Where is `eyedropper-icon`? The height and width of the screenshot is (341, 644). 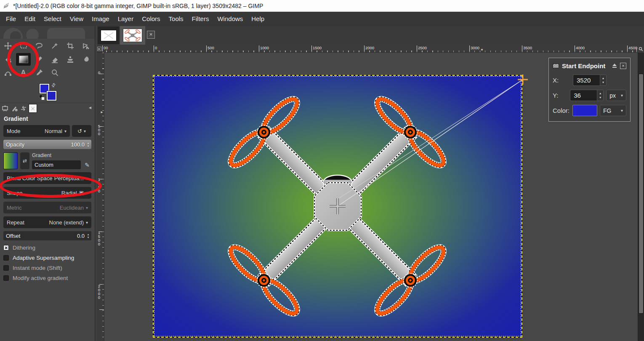
eyedropper-icon is located at coordinates (39, 73).